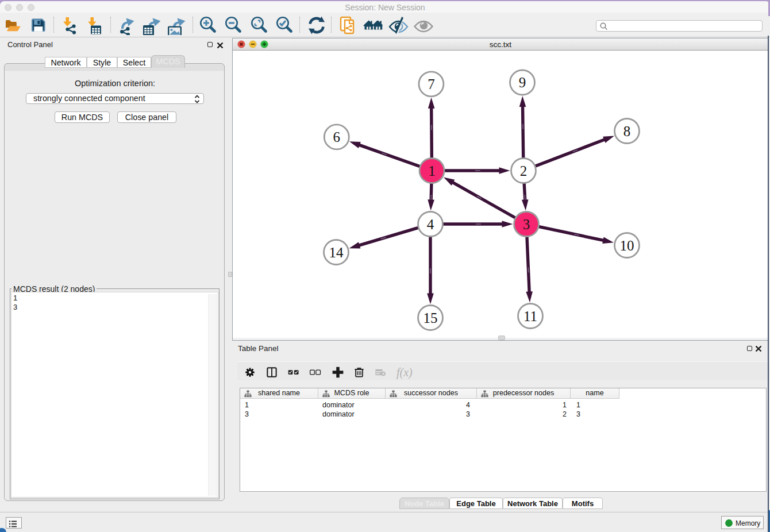  Describe the element at coordinates (524, 171) in the screenshot. I see `svg-text: 2` at that location.